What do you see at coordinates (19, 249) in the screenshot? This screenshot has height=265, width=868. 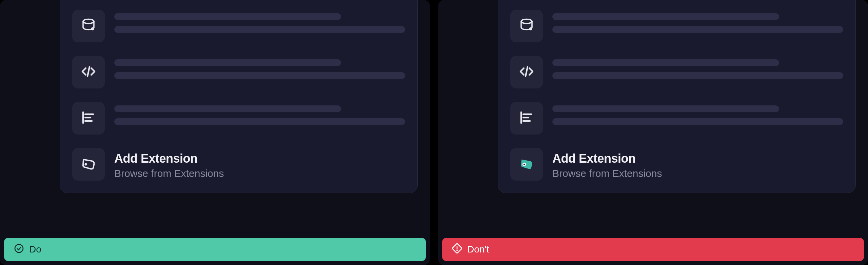 I see `check-circle-icon` at bounding box center [19, 249].